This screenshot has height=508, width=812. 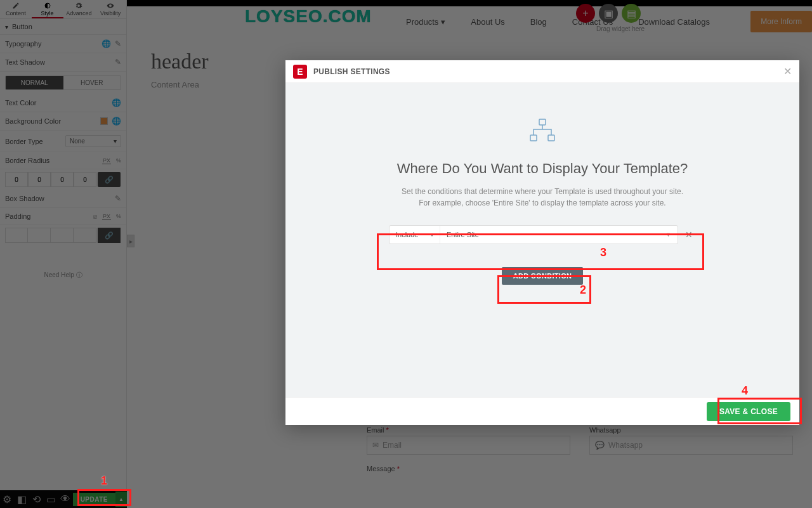 I want to click on modal-title: PUBLISH SETTINGS, so click(x=351, y=72).